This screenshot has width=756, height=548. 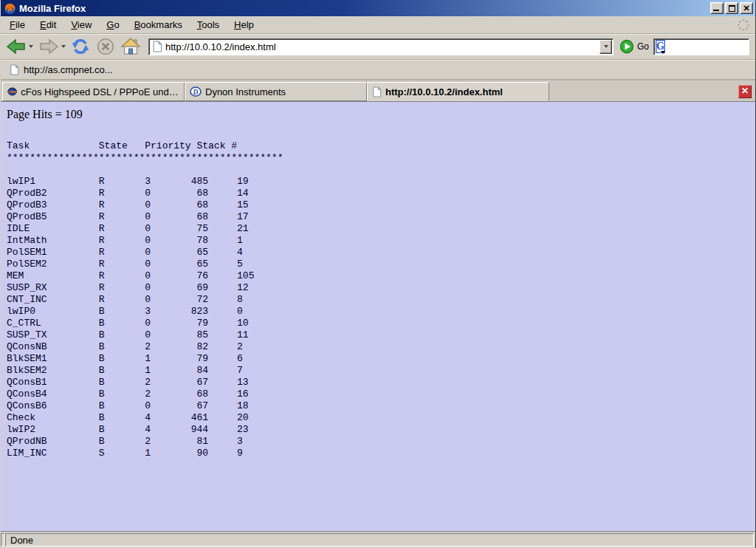 I want to click on status-text: Done, so click(x=22, y=541).